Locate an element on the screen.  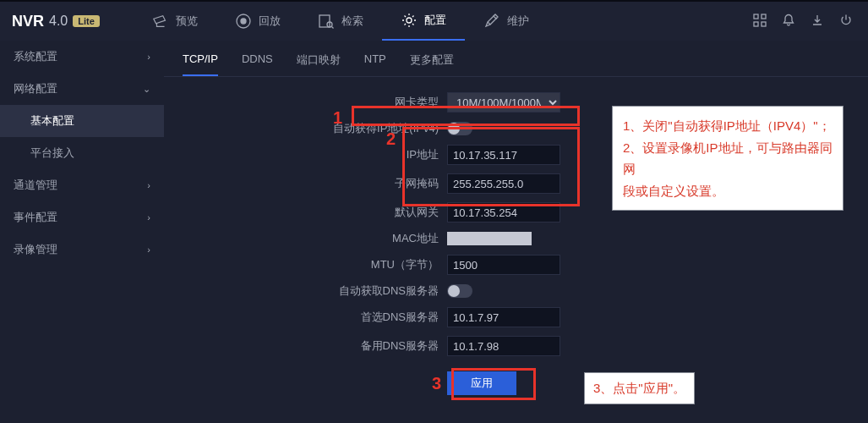
sidebar-item: 通道管理› is located at coordinates (82, 185).